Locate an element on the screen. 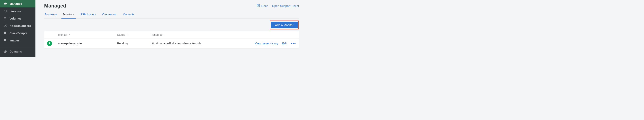 The image size is (644, 120). col-status-label: Status is located at coordinates (121, 35).